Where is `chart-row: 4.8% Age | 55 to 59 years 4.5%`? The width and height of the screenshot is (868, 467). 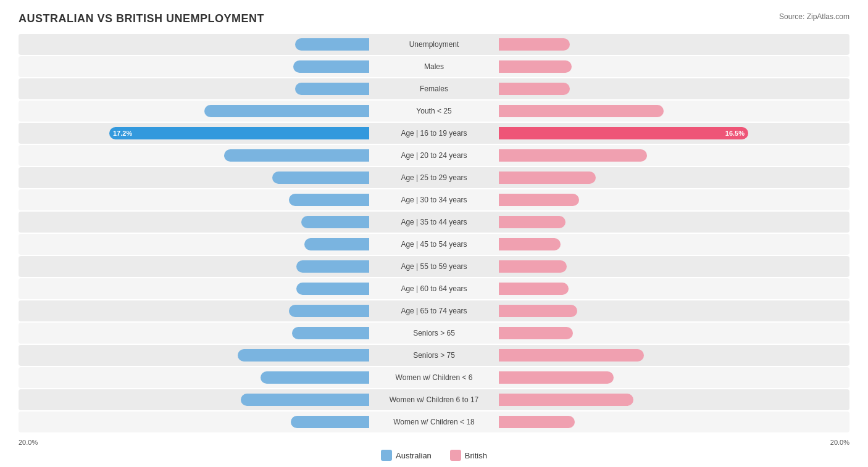
chart-row: 4.8% Age | 55 to 59 years 4.5% is located at coordinates (434, 267).